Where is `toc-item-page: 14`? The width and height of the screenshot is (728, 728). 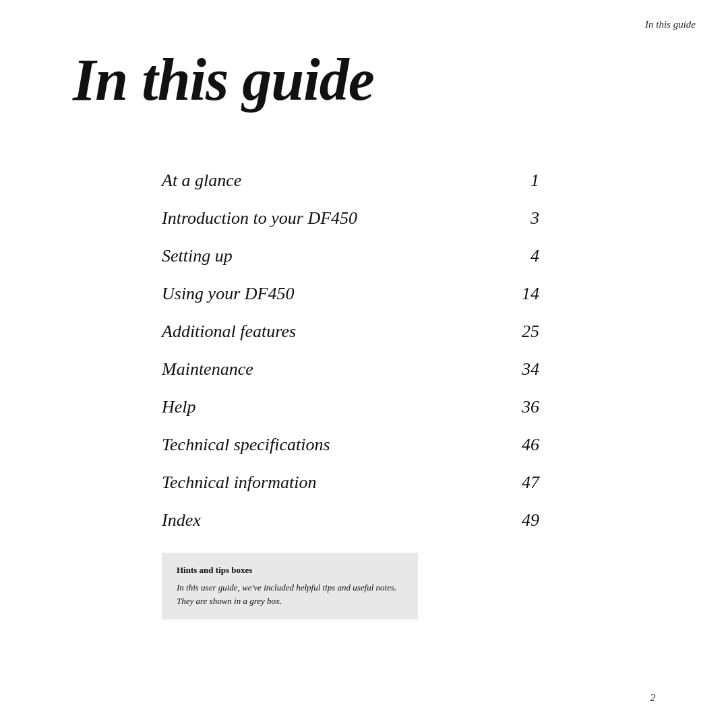 toc-item-page: 14 is located at coordinates (526, 294).